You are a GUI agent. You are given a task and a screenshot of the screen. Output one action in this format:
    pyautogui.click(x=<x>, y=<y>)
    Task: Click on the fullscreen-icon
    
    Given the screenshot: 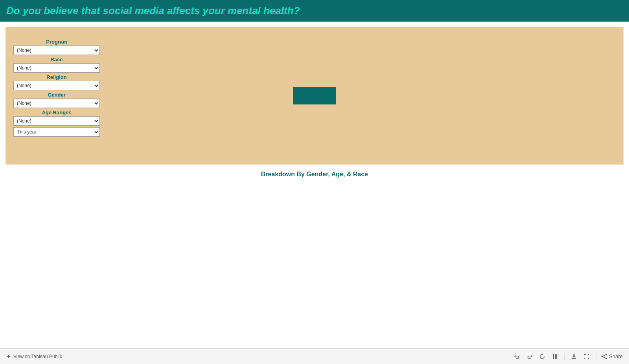 What is the action you would take?
    pyautogui.click(x=587, y=357)
    